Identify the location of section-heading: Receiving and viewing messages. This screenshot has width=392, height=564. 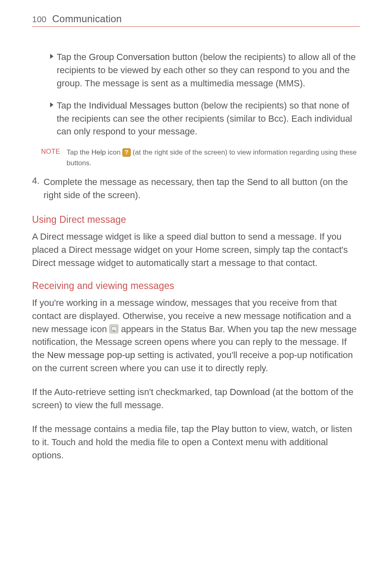
(196, 286).